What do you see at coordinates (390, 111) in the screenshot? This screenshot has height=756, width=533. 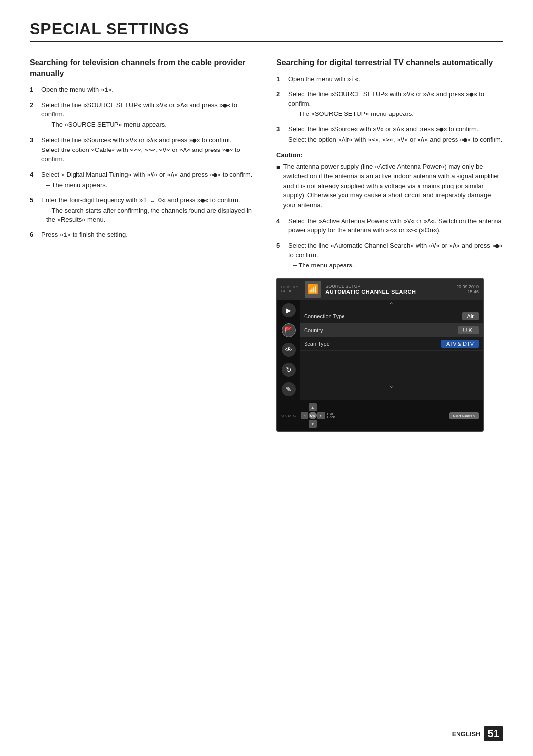 I see `right-steps-list: 1 Open the menu with »i«. 2 Select the l…` at bounding box center [390, 111].